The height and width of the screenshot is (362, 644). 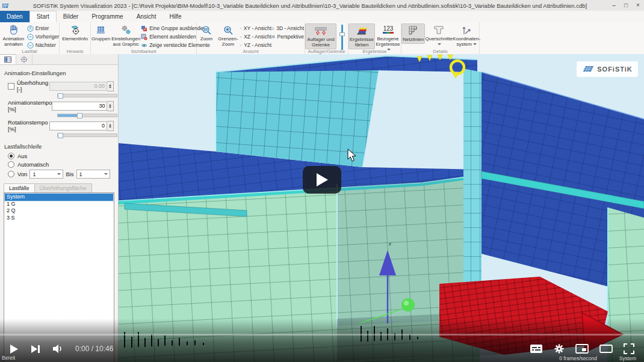 What do you see at coordinates (59, 218) in the screenshot?
I see `list-item: 3 S` at bounding box center [59, 218].